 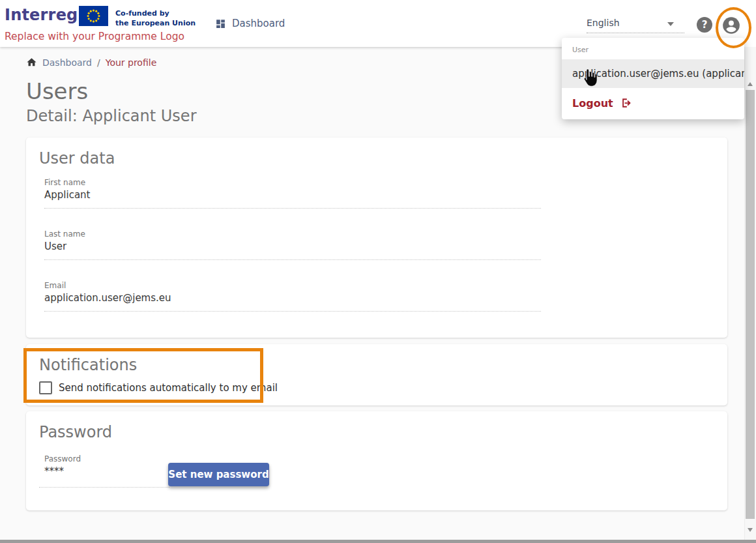 I want to click on email-value: application.user@jems.eu, so click(x=293, y=301).